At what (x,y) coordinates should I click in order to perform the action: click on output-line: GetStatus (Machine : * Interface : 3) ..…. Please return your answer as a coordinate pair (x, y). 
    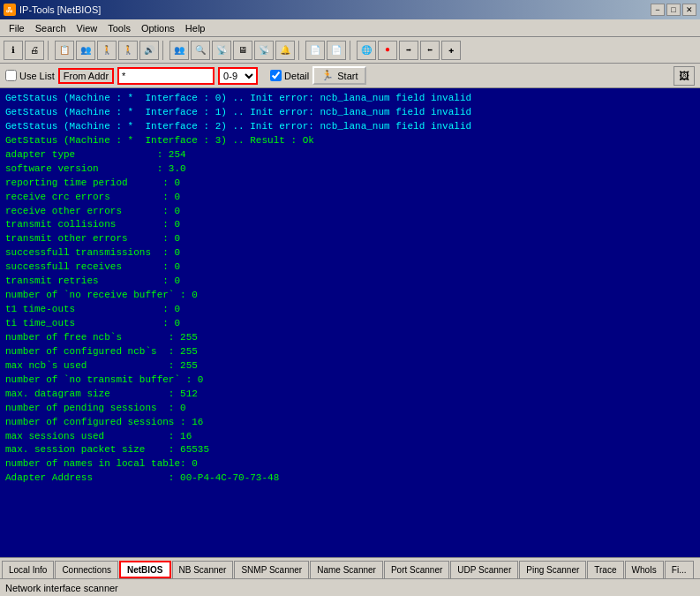
    Looking at the image, I should click on (350, 141).